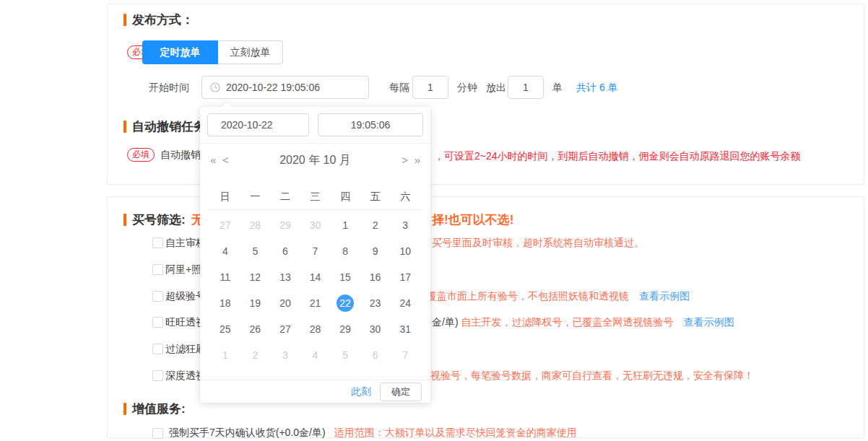 The height and width of the screenshot is (441, 868). What do you see at coordinates (528, 296) in the screenshot?
I see `filter-note-text: 覆盖市面上所有验号，不包括照妖镜和透视镜` at bounding box center [528, 296].